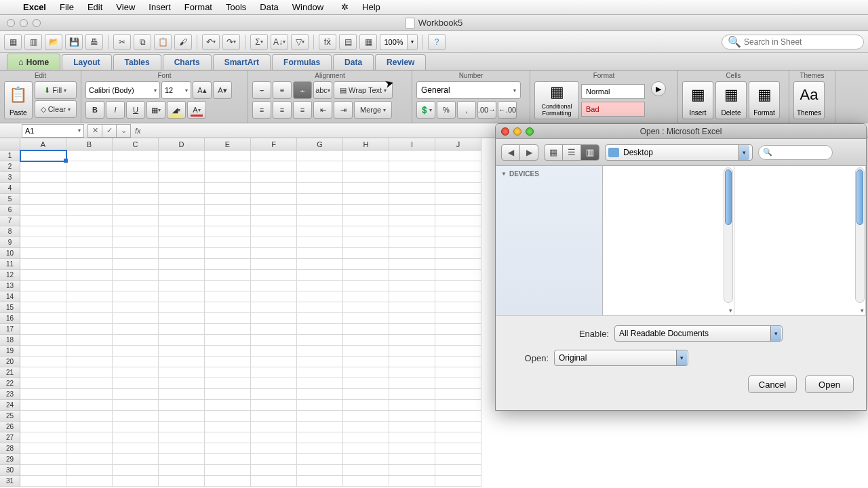 The width and height of the screenshot is (868, 488). I want to click on col-header: H, so click(366, 144).